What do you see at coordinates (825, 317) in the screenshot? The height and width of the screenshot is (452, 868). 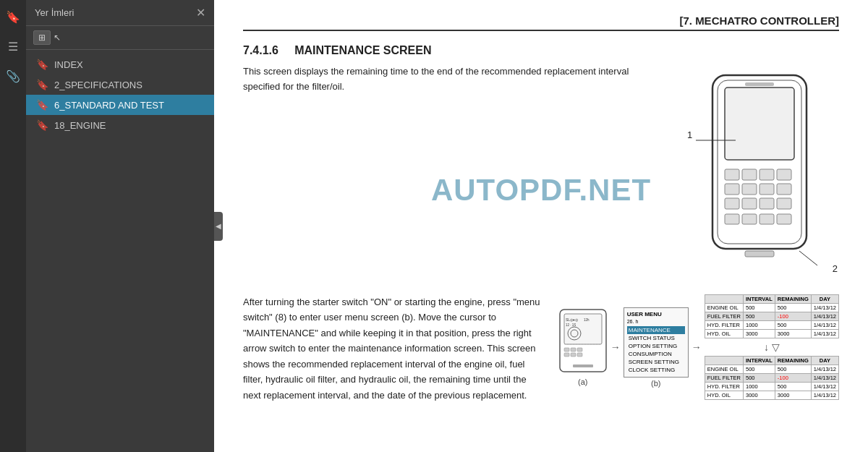 I see `table1-row1-day: 1/4/13/12` at bounding box center [825, 317].